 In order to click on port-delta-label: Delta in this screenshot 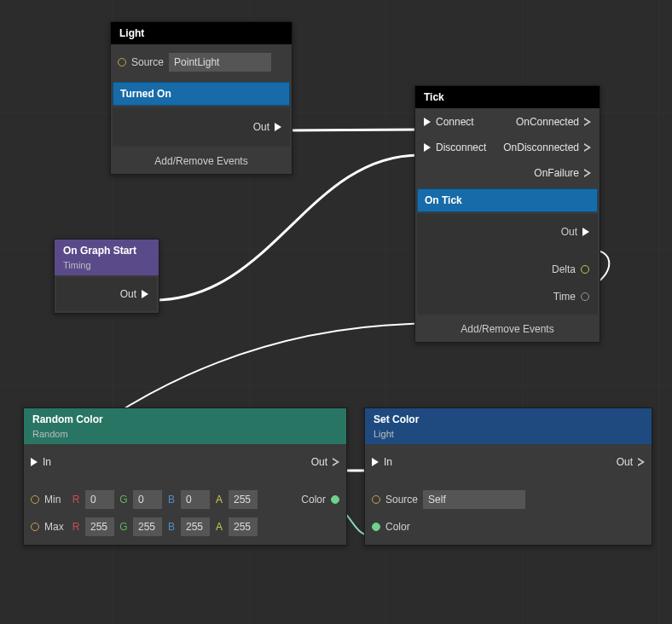, I will do `click(564, 269)`.